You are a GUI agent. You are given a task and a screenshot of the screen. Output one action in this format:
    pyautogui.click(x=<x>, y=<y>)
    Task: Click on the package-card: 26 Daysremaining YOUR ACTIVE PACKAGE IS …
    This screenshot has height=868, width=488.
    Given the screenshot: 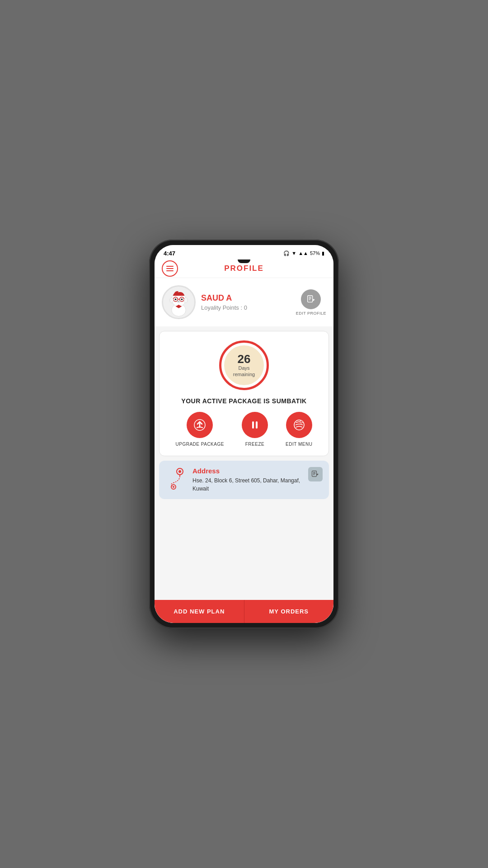 What is the action you would take?
    pyautogui.click(x=244, y=393)
    